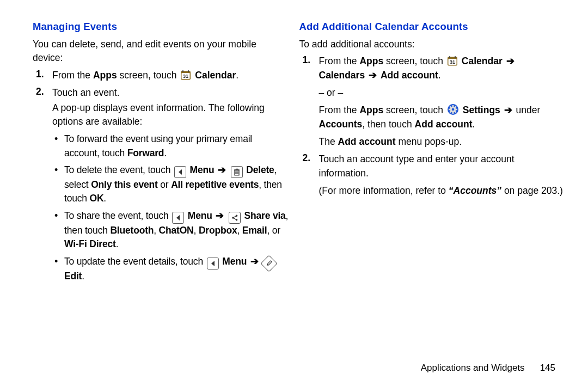  Describe the element at coordinates (341, 124) in the screenshot. I see `accounts-label: Accounts` at that location.